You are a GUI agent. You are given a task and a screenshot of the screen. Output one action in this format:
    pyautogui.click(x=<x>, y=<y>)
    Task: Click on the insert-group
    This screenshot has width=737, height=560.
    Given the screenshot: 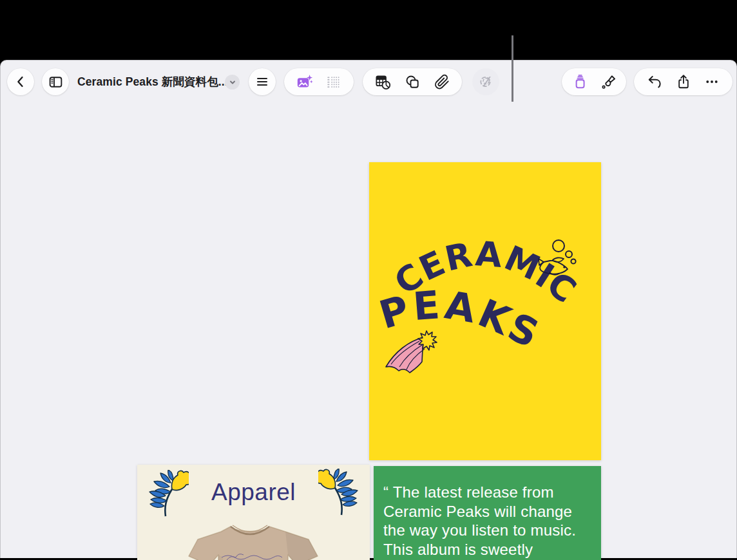 What is the action you would take?
    pyautogui.click(x=412, y=82)
    